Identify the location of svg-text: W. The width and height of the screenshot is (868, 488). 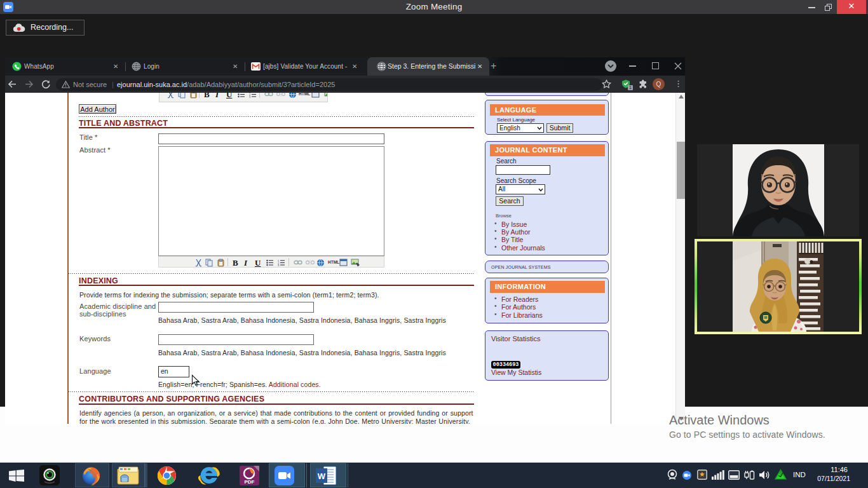
(322, 477).